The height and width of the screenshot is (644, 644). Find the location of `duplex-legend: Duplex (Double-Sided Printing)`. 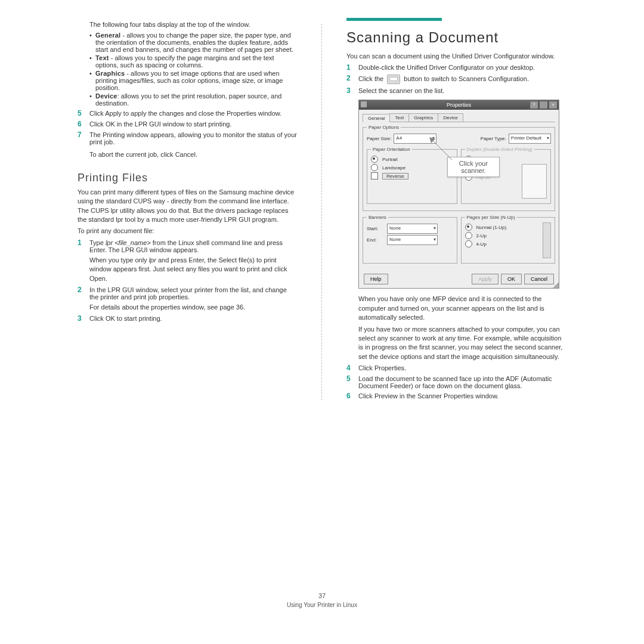

duplex-legend: Duplex (Double-Sided Printing) is located at coordinates (500, 149).